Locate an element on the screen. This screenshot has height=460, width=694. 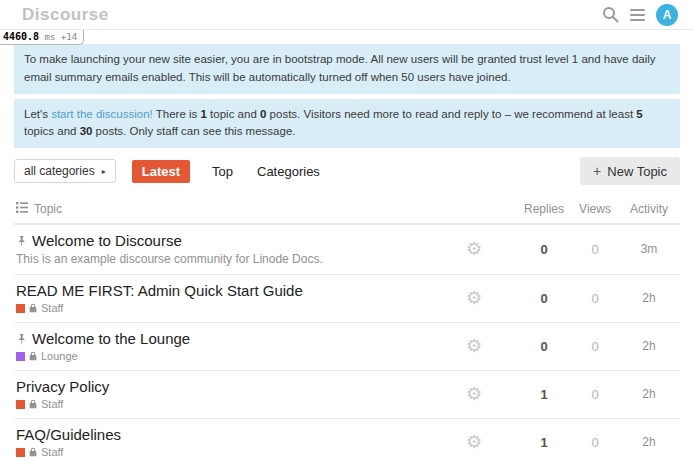
profiler-time: 4460.8 is located at coordinates (21, 36).